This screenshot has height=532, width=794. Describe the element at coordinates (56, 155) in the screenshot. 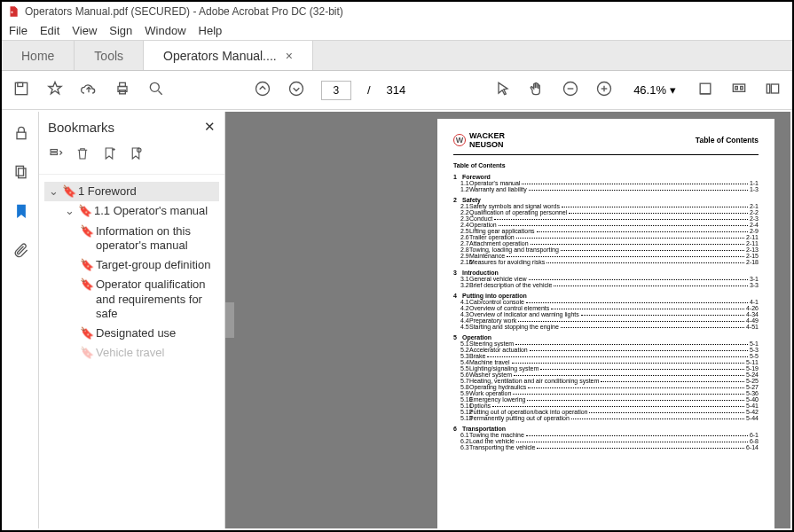

I see `options-icon` at that location.